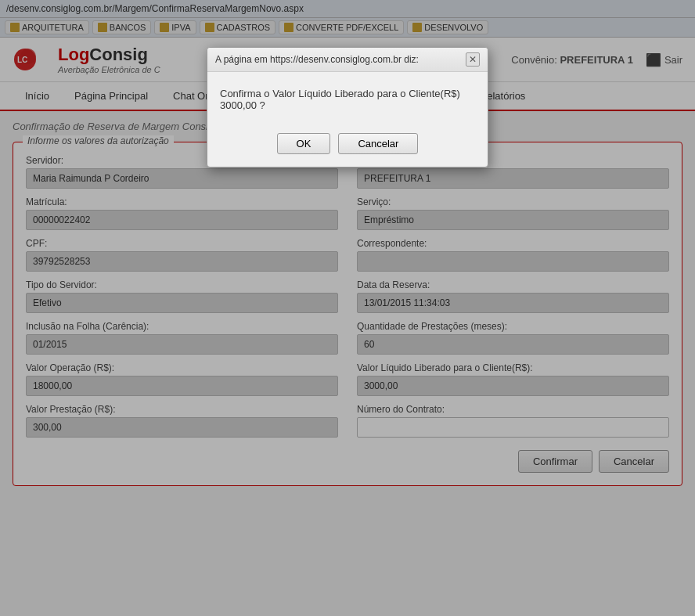 The image size is (695, 616). What do you see at coordinates (348, 107) in the screenshot?
I see `dialog-box: A página em https://desenv.consiglog.com…` at bounding box center [348, 107].